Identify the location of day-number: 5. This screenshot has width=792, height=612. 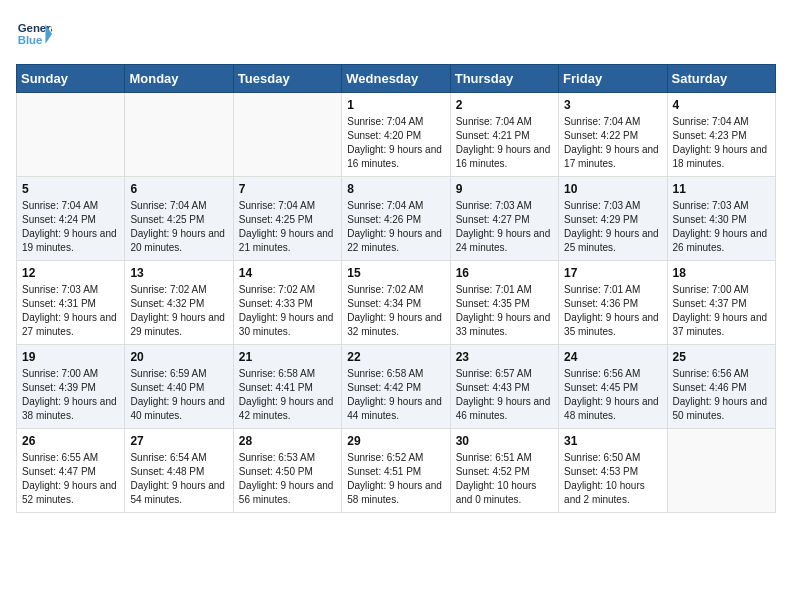
(70, 189).